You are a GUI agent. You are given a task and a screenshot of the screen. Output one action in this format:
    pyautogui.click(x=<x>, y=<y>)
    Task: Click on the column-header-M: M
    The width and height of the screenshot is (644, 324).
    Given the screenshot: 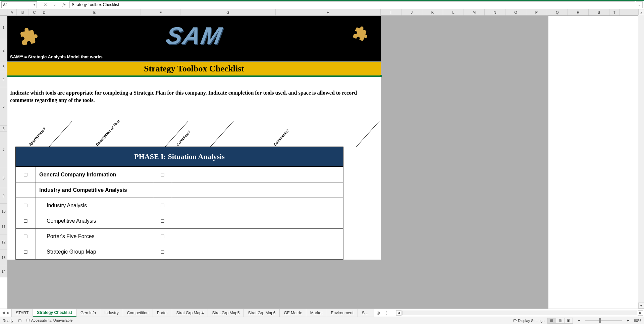 What is the action you would take?
    pyautogui.click(x=474, y=12)
    